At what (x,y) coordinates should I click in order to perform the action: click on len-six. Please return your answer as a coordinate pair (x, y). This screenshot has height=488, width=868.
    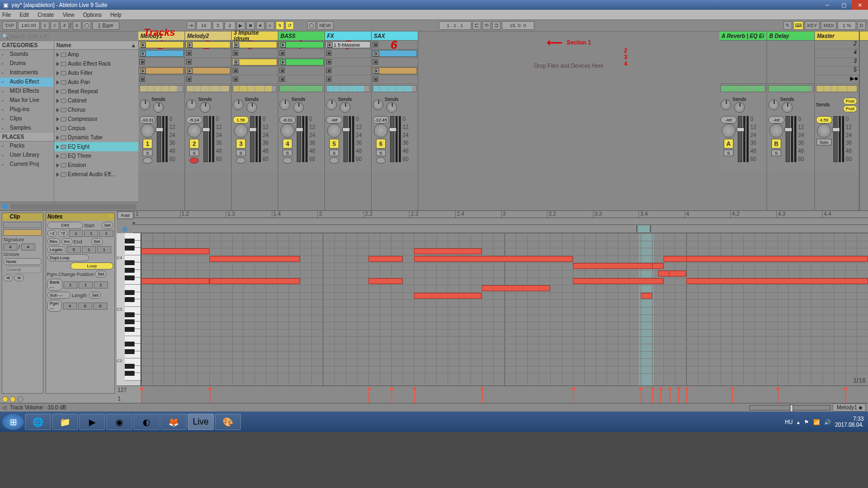
    Looking at the image, I should click on (100, 306).